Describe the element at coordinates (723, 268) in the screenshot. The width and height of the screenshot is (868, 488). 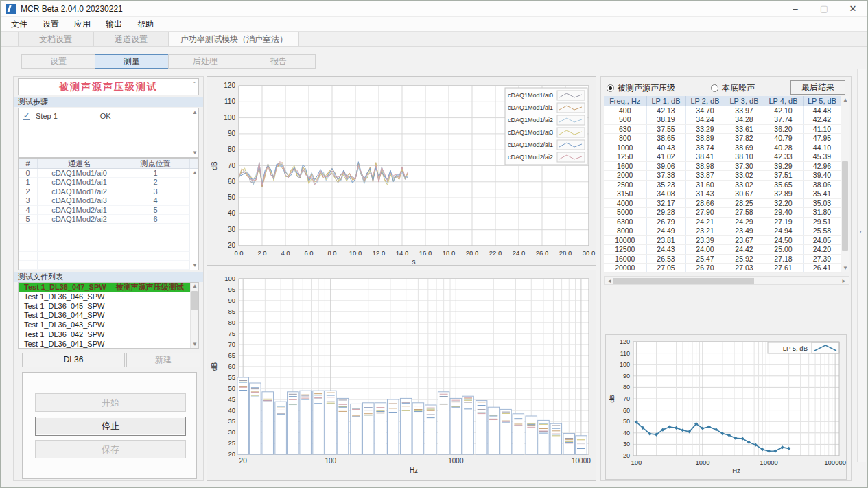
I see `lp-table-row: 2000027.0526.7027.0327.6126.41` at that location.